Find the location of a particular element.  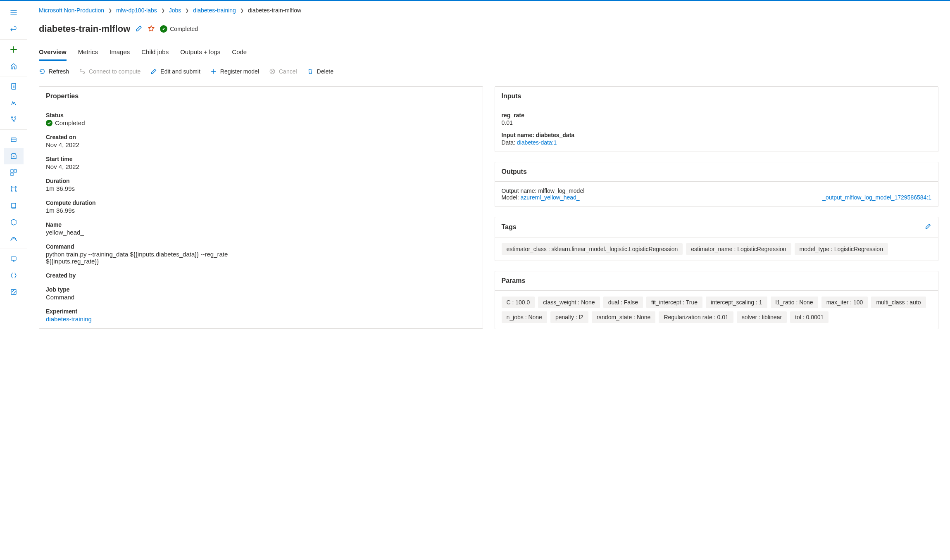

param-chip: multi_class : auto is located at coordinates (898, 302).